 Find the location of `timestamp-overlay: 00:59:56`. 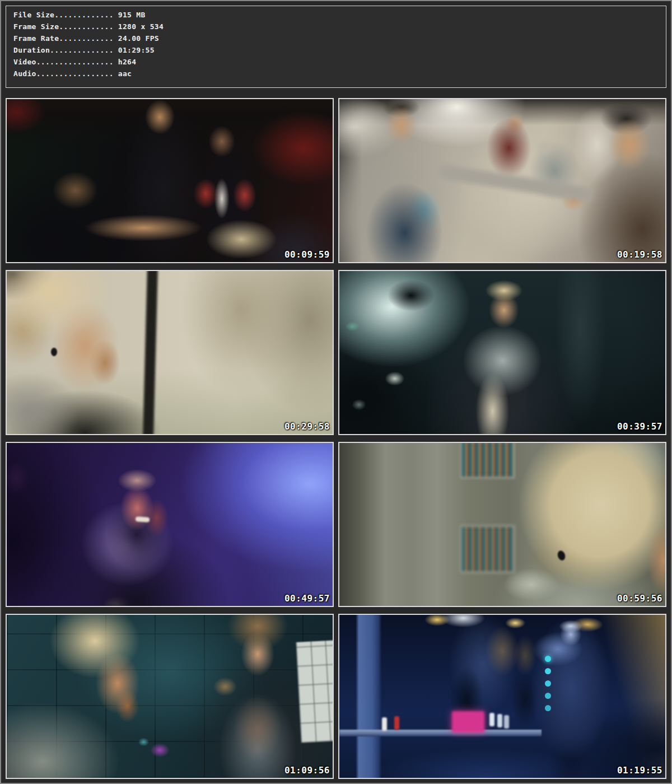

timestamp-overlay: 00:59:56 is located at coordinates (640, 598).